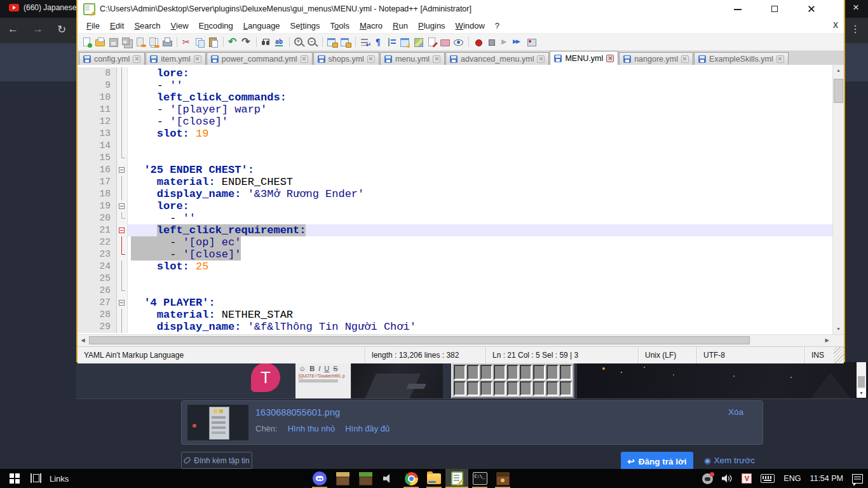 This screenshot has height=488, width=868. I want to click on scroll-right-icon, so click(827, 341).